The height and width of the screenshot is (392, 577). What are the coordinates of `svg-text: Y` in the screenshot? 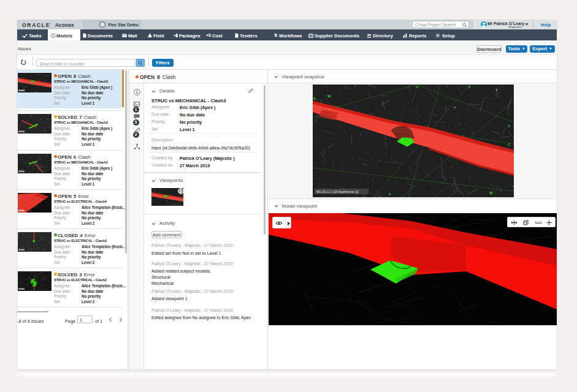 It's located at (497, 90).